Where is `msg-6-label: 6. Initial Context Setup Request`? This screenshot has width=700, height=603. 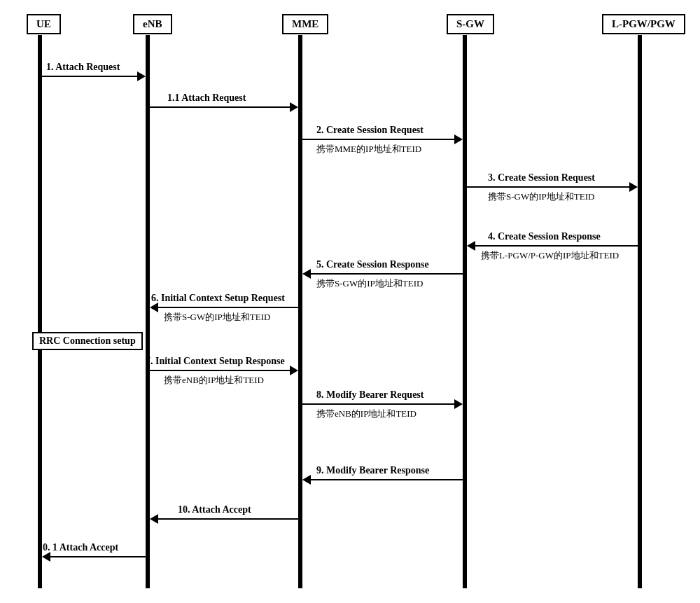
msg-6-label: 6. Initial Context Setup Request is located at coordinates (218, 298).